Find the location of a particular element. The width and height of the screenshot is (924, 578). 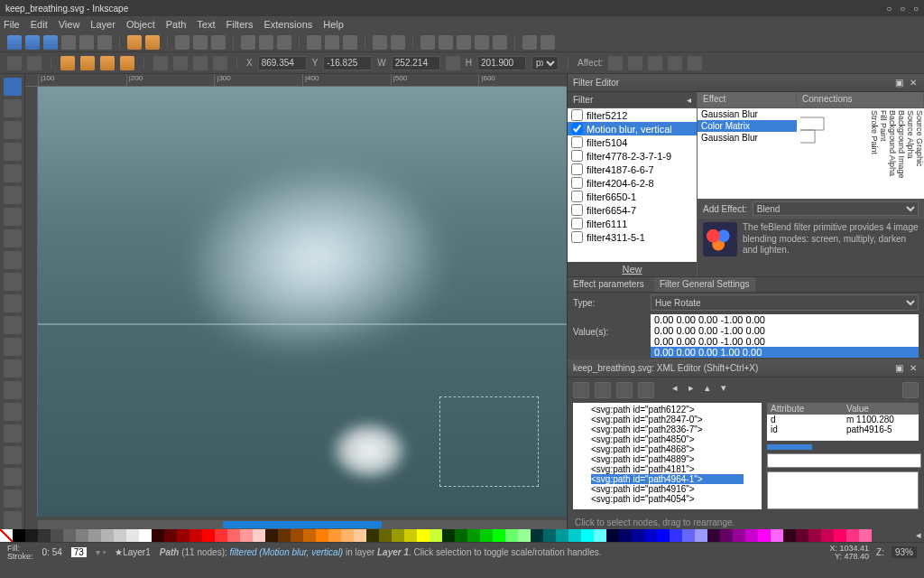

align-icon is located at coordinates (482, 42).